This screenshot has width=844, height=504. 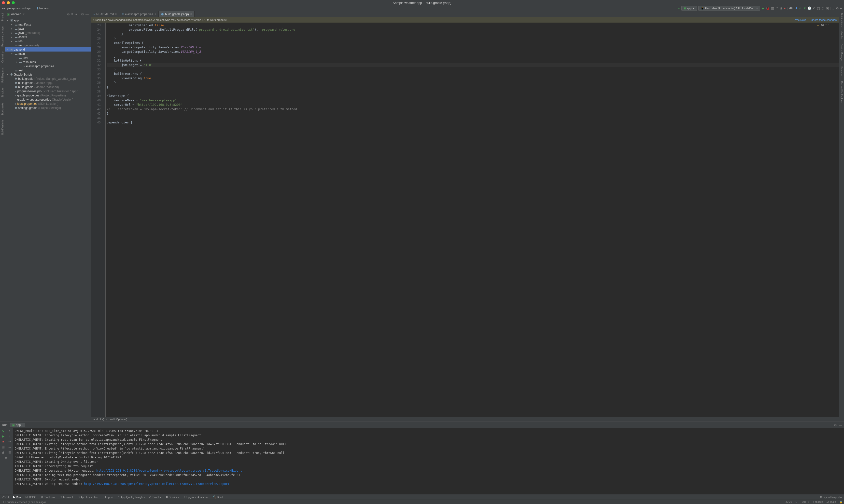 What do you see at coordinates (3, 57) in the screenshot?
I see `rail-commit: Commit ⊙` at bounding box center [3, 57].